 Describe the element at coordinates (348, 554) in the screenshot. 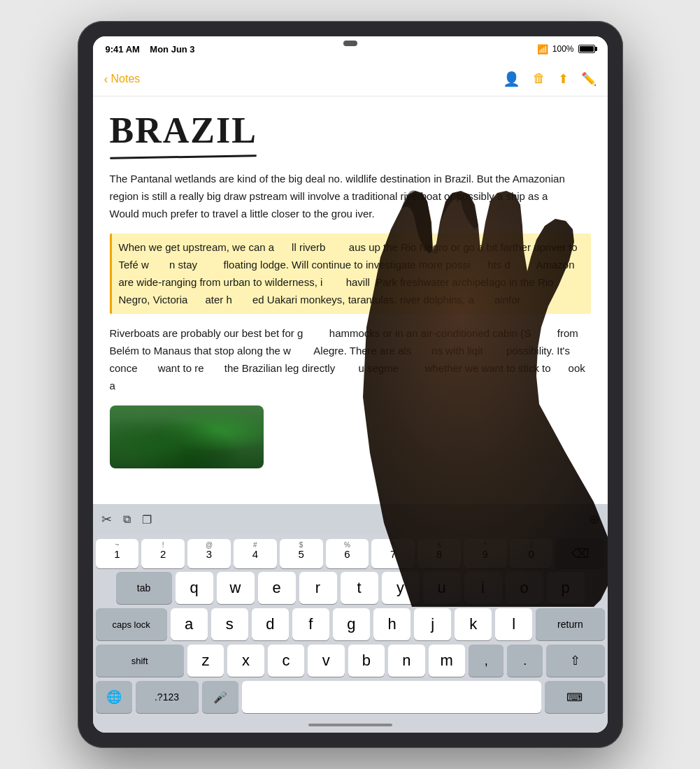

I see `key-percent: % 6` at that location.